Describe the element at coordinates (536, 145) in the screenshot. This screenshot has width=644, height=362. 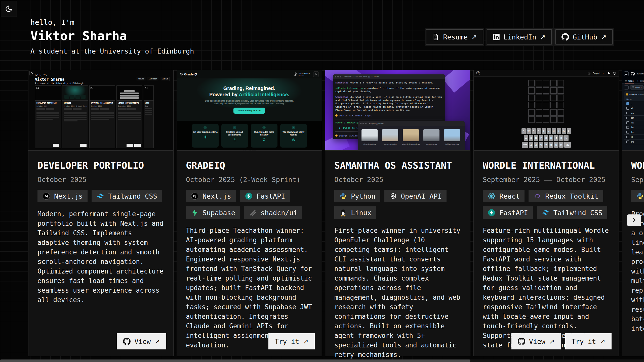
I see `key: X` at that location.